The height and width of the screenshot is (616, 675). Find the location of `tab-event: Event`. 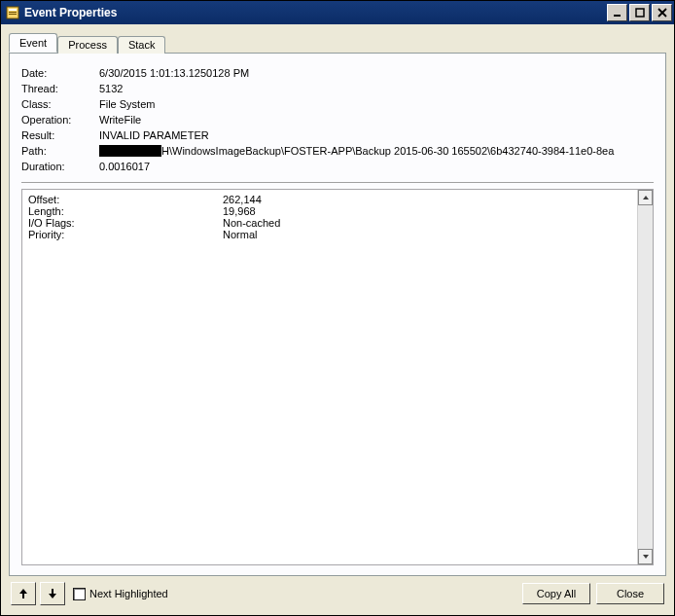

tab-event: Event is located at coordinates (33, 43).